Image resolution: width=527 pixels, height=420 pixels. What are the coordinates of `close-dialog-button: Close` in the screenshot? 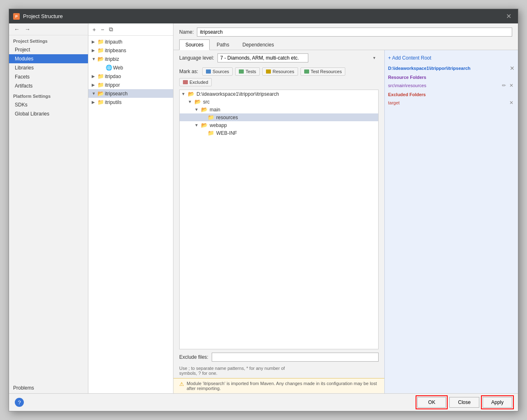 It's located at (465, 402).